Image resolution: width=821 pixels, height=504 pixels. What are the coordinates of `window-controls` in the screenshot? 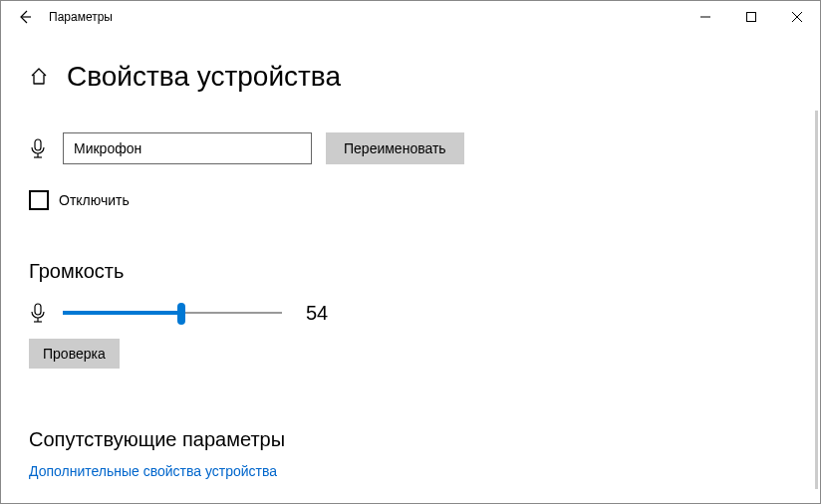 It's located at (751, 17).